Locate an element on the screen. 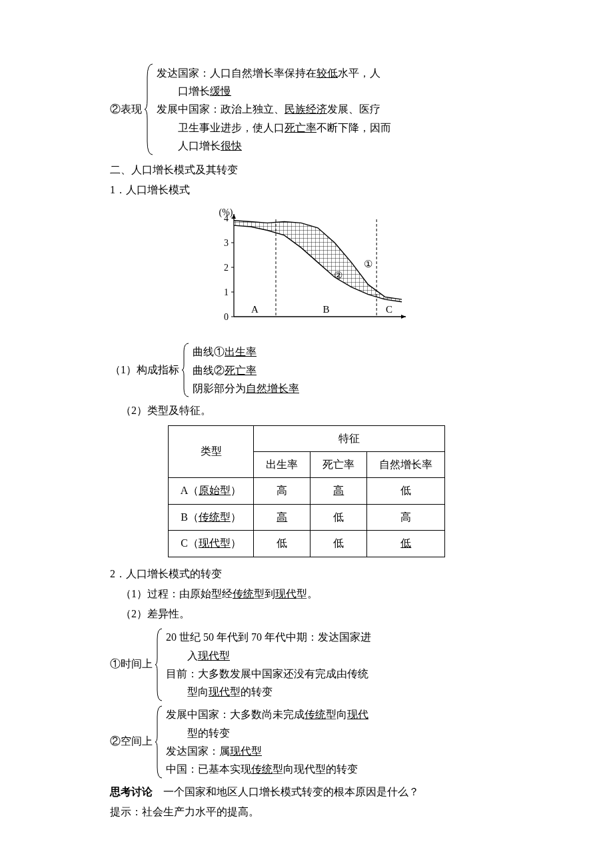 This screenshot has width=613, height=868. line: 发展中国家：大多数尚未完成传统型向现代 is located at coordinates (267, 715).